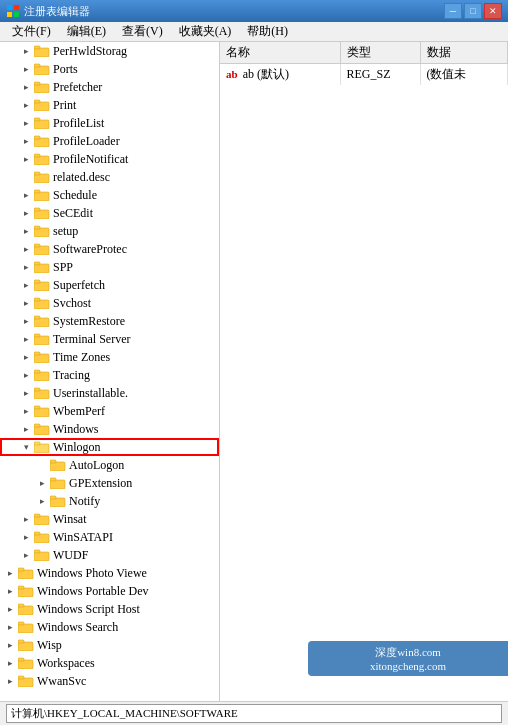 The height and width of the screenshot is (725, 508). Describe the element at coordinates (42, 537) in the screenshot. I see `folder-icon-WinSATAPI` at that location.